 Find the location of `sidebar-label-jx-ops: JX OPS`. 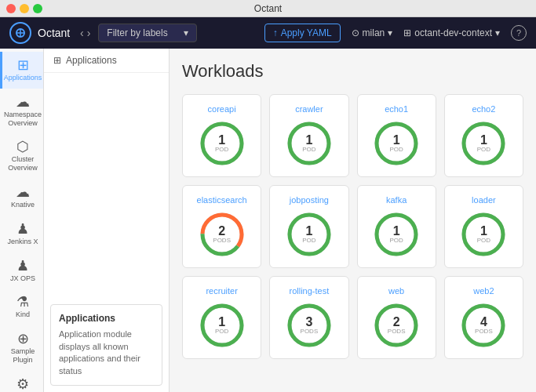

sidebar-label-jx-ops: JX OPS is located at coordinates (23, 279).